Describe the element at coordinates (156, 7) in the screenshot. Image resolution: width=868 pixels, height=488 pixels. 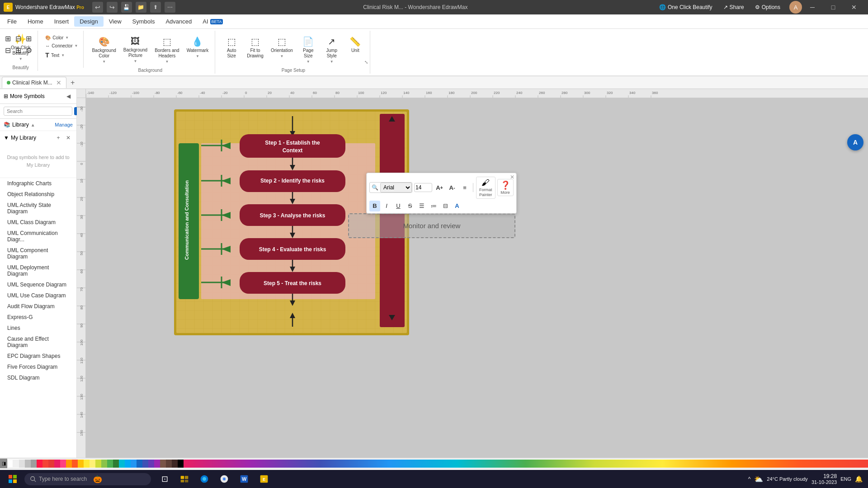
I see `export-btn: ⬆` at that location.